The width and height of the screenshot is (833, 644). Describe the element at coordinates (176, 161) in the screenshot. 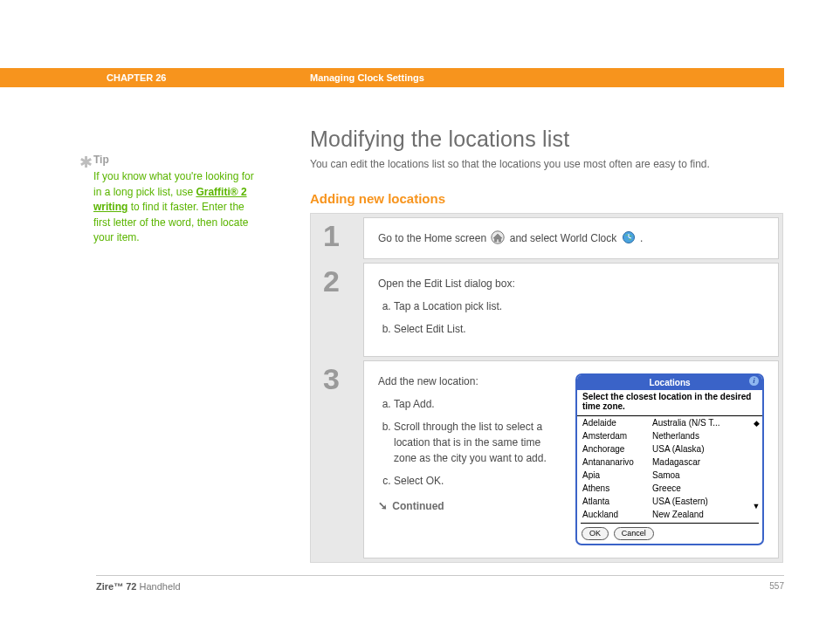

I see `tip-label: Tip` at that location.